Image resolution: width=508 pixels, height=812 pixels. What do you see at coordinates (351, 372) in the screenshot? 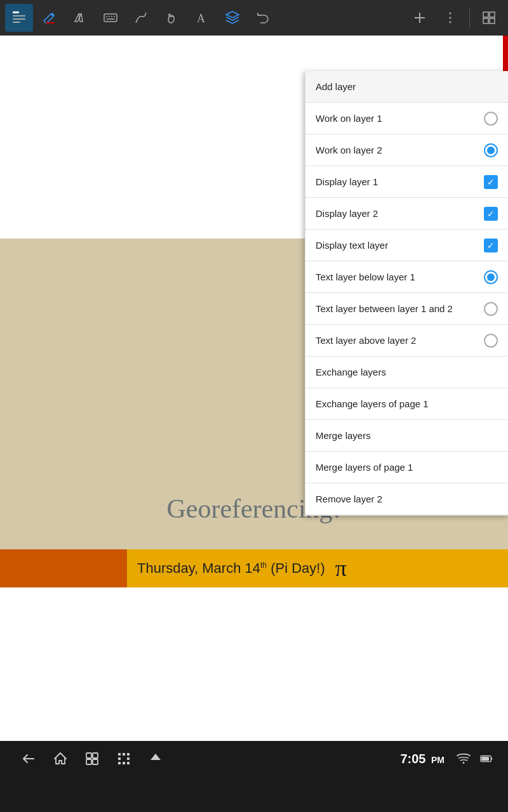
I see `menu-item-exchange-layers-label: Exchange layers` at bounding box center [351, 372].